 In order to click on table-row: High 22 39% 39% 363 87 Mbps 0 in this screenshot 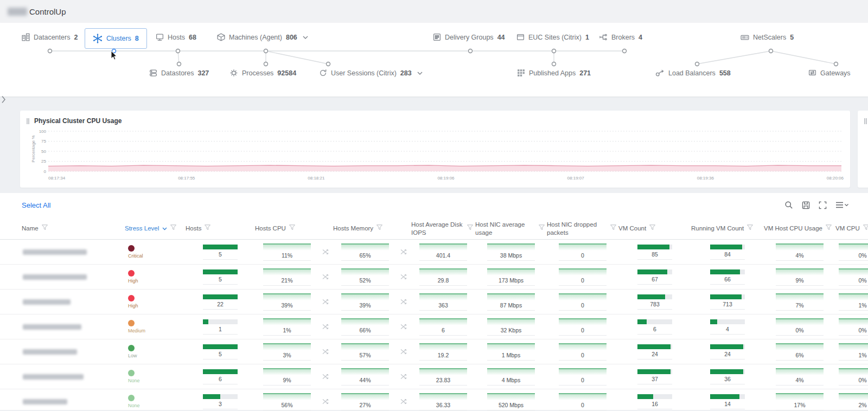, I will do `click(434, 302)`.